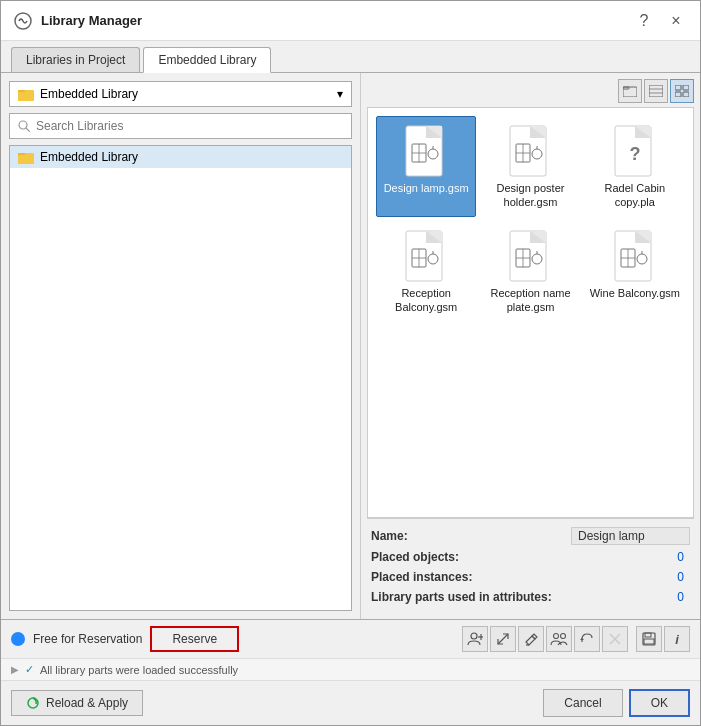 The height and width of the screenshot is (726, 701). I want to click on title-bar-controls: ? ×, so click(660, 21).